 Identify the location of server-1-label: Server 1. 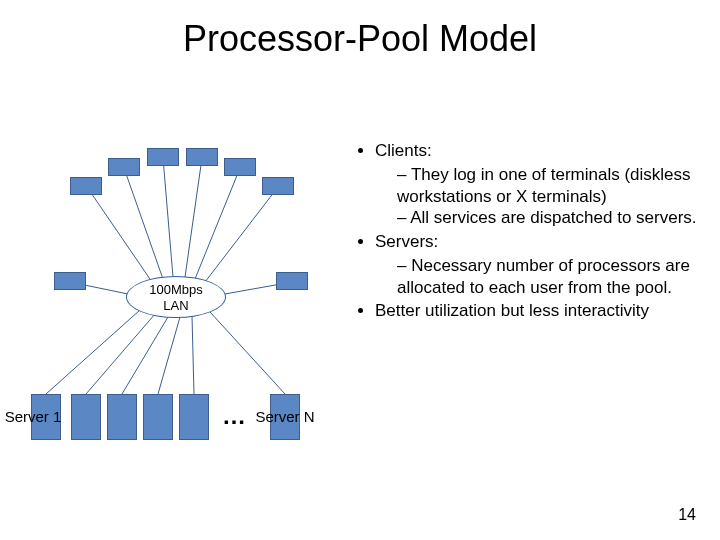
(33, 416).